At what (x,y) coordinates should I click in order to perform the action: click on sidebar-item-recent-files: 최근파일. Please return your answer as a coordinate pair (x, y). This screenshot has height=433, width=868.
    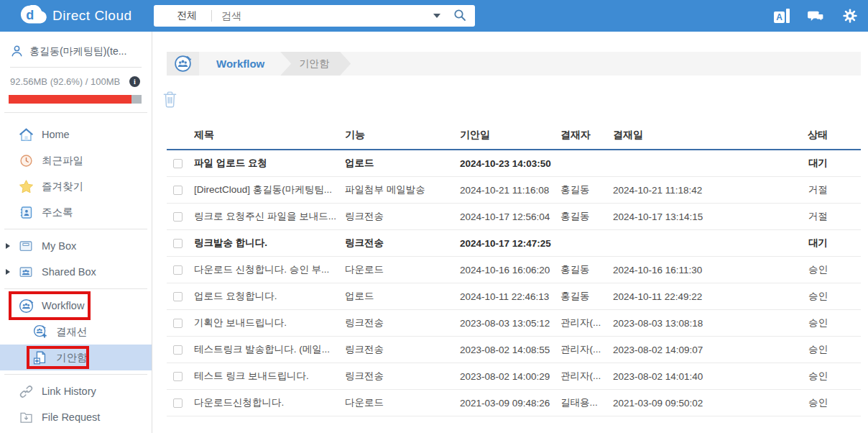
    Looking at the image, I should click on (76, 160).